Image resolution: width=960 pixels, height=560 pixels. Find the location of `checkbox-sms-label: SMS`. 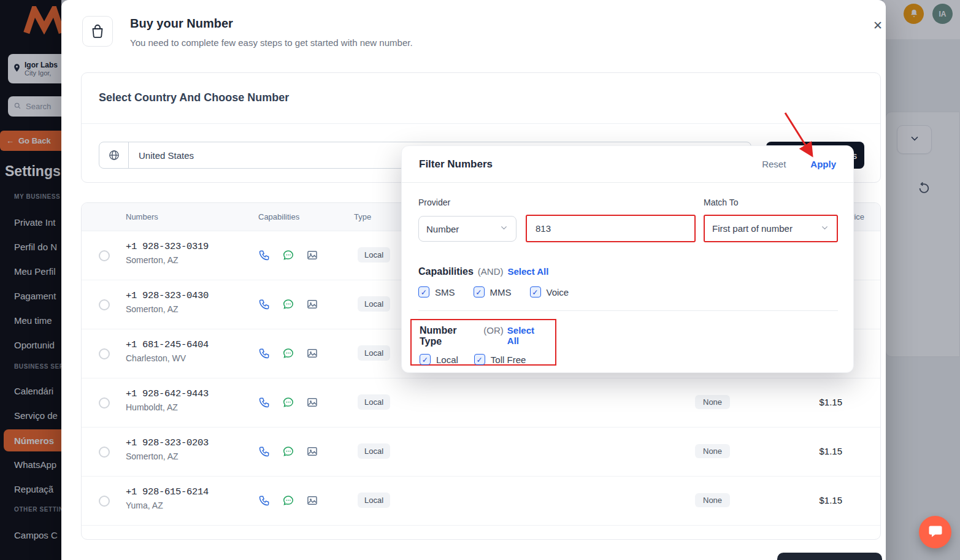

checkbox-sms-label: SMS is located at coordinates (445, 292).